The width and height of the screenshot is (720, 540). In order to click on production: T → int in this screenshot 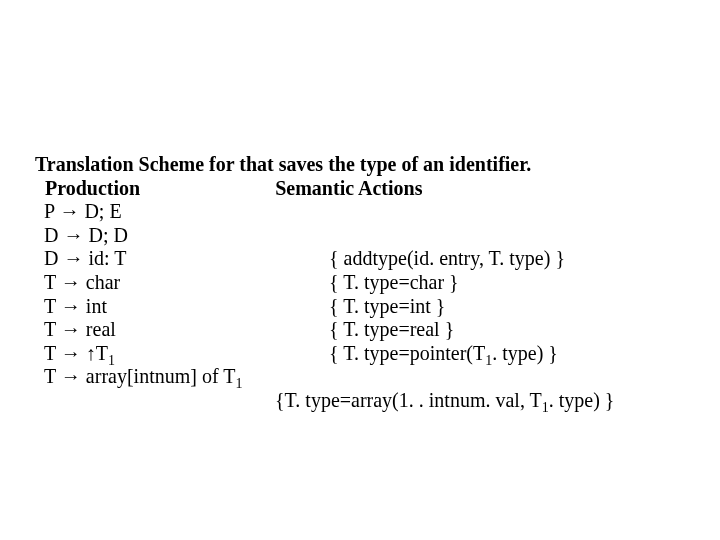, I will do `click(186, 307)`.